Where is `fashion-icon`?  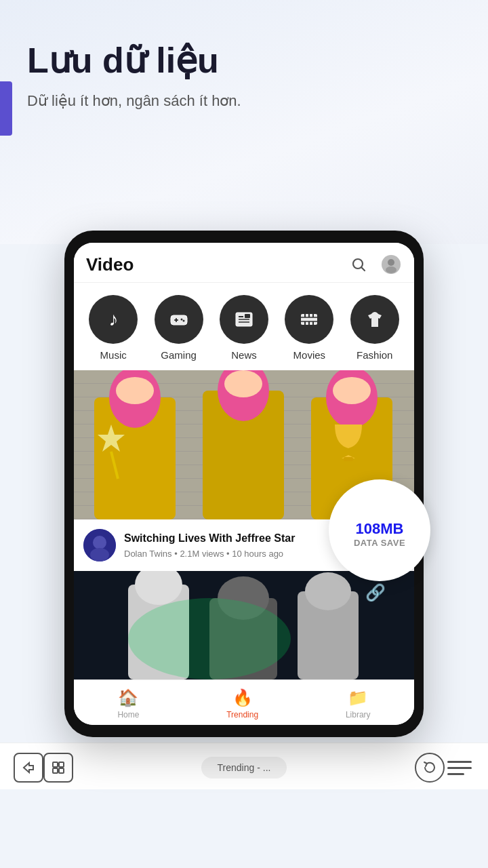 fashion-icon is located at coordinates (375, 319).